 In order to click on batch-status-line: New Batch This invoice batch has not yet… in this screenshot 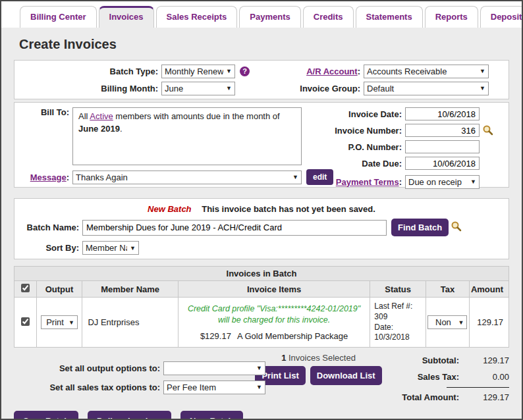, I will do `click(262, 209)`.